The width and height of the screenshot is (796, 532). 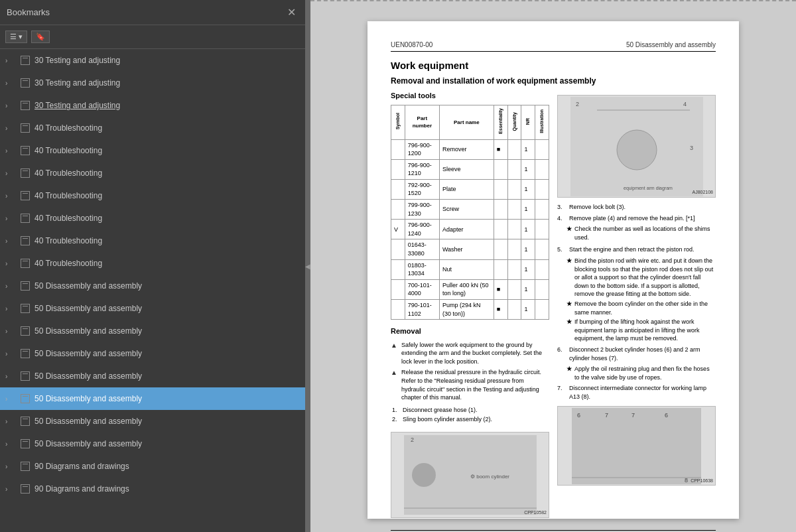 I want to click on svg-text: equipment arm diagram, so click(x=648, y=188).